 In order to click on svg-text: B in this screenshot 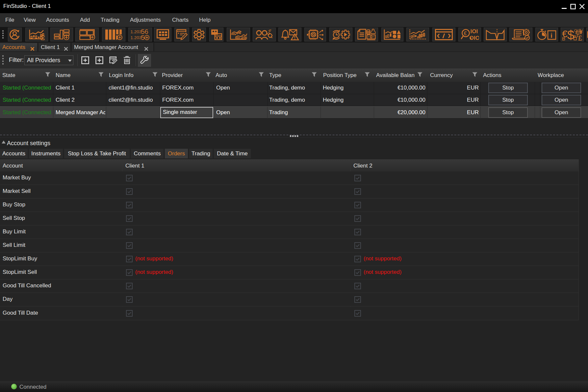, I will do `click(564, 38)`.